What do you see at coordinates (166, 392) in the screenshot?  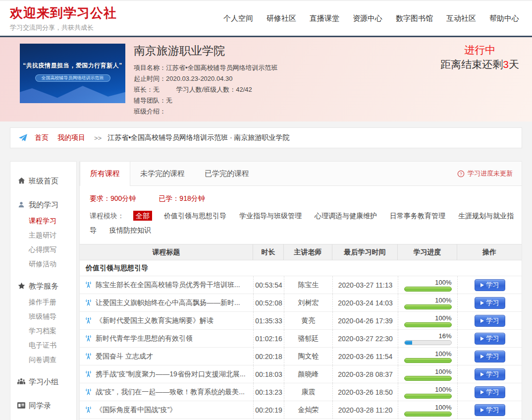 I see `course-title-cell: 战“疫”，我们在一起——致敬！教育系统的最美...` at bounding box center [166, 392].